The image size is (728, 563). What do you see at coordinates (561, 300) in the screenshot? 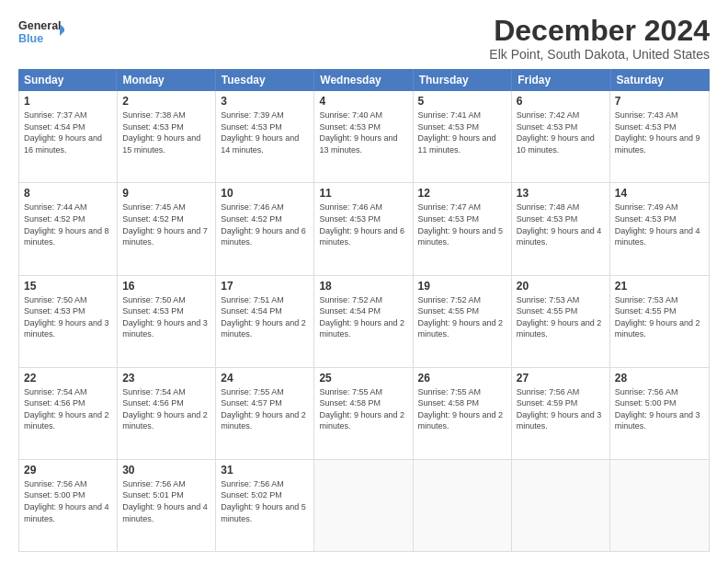
I see `sunrise-text: Sunrise: 7:53 AM` at bounding box center [561, 300].